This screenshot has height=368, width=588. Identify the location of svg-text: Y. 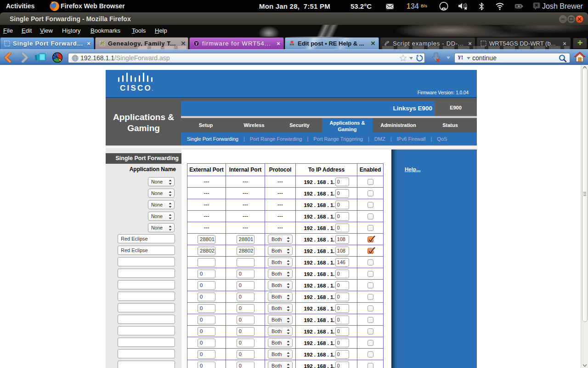
(197, 44).